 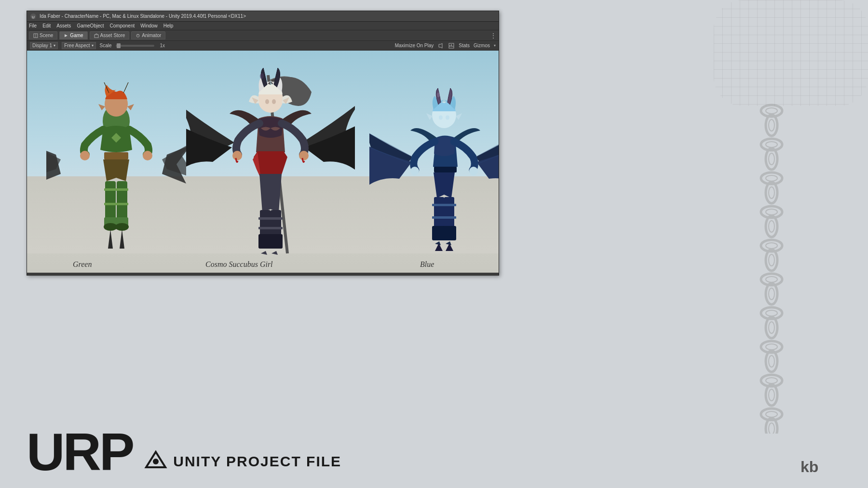 What do you see at coordinates (263, 46) in the screenshot?
I see `unity-game-toolbar: Display 1 ▾ Free Aspect ▾ Scale 1x Maxim…` at bounding box center [263, 46].